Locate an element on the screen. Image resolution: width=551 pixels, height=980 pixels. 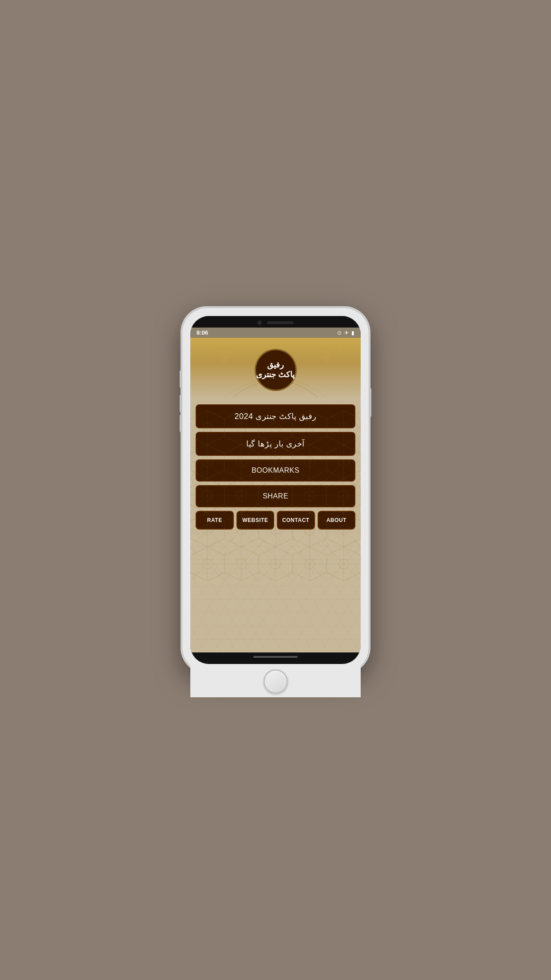
airplane-icon: ✈ is located at coordinates (346, 333).